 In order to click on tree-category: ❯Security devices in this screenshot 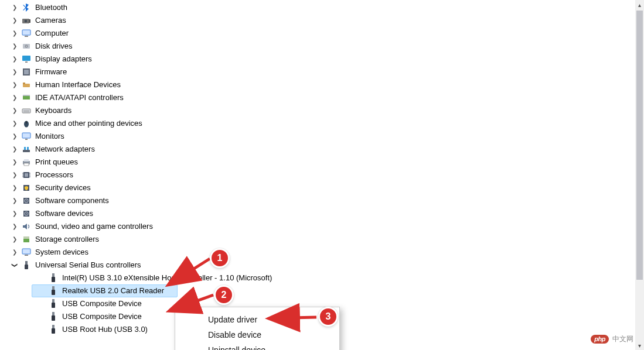, I will do `click(323, 188)`.